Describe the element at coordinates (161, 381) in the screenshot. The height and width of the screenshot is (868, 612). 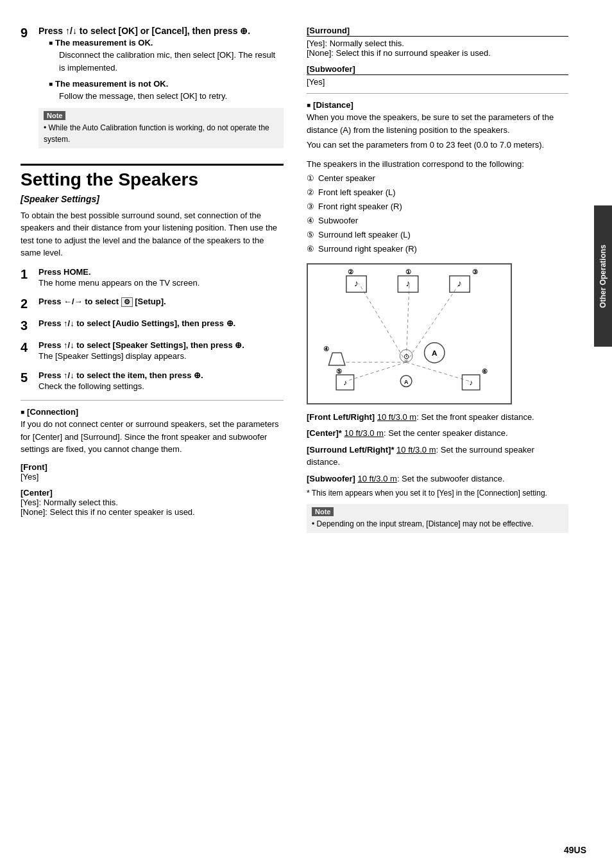
I see `step-5-content: Press ↑/↓ to select the item, then press…` at that location.